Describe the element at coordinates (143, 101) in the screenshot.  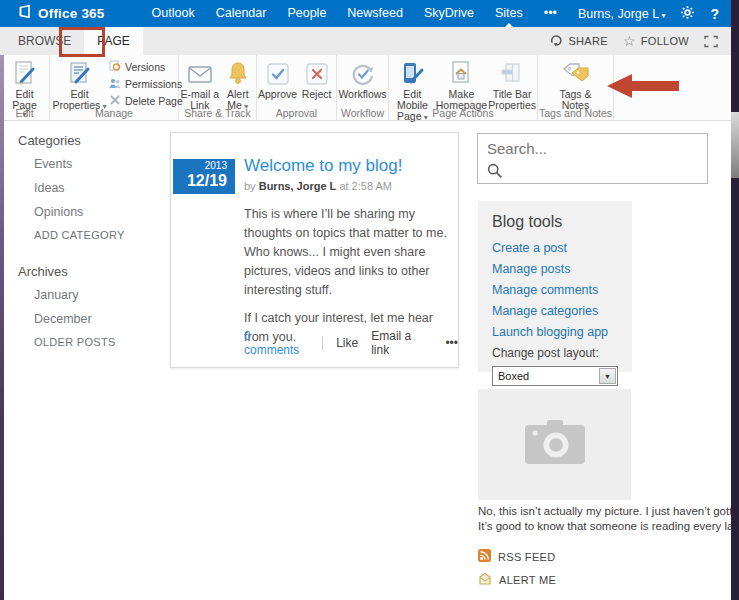
I see `delete-page-button: Delete Page` at that location.